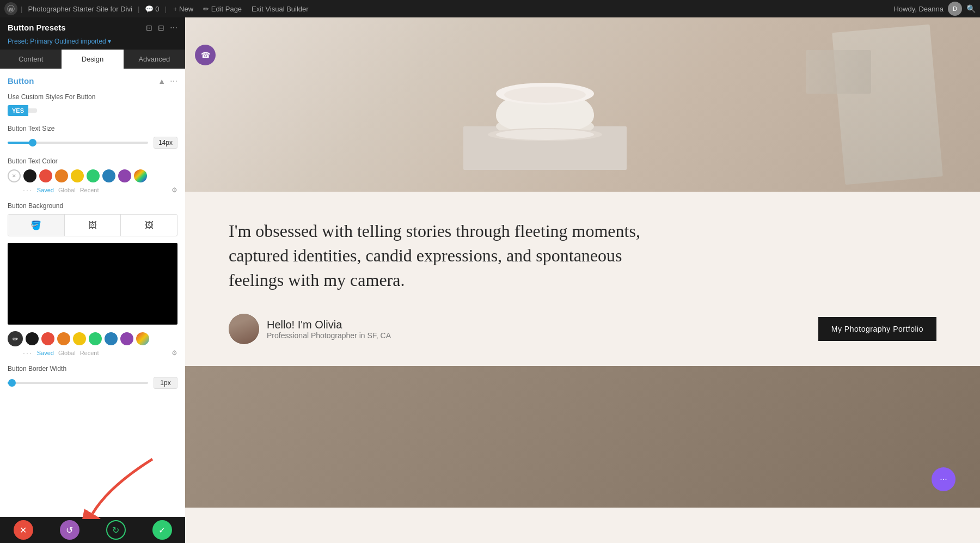 This screenshot has height=543, width=980. I want to click on toggle-yes-button: YES, so click(18, 111).